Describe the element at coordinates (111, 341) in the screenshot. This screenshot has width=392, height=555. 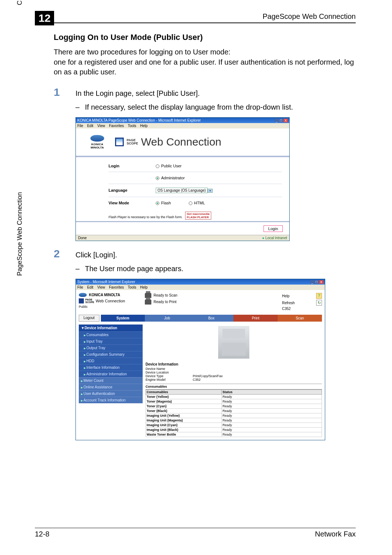
I see `sidebar-item: Input Tray` at that location.